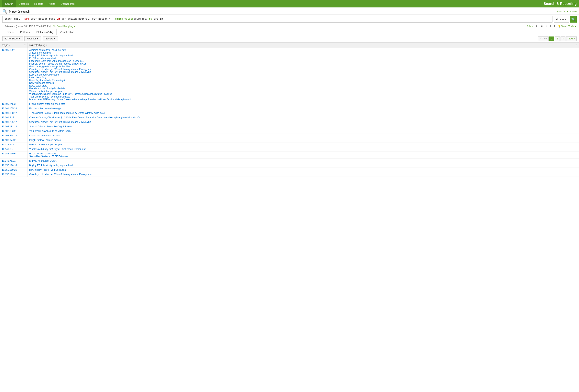 This screenshot has width=579, height=392. Describe the element at coordinates (8, 104) in the screenshot. I see `ip-value: 10.100.245.3` at that location.